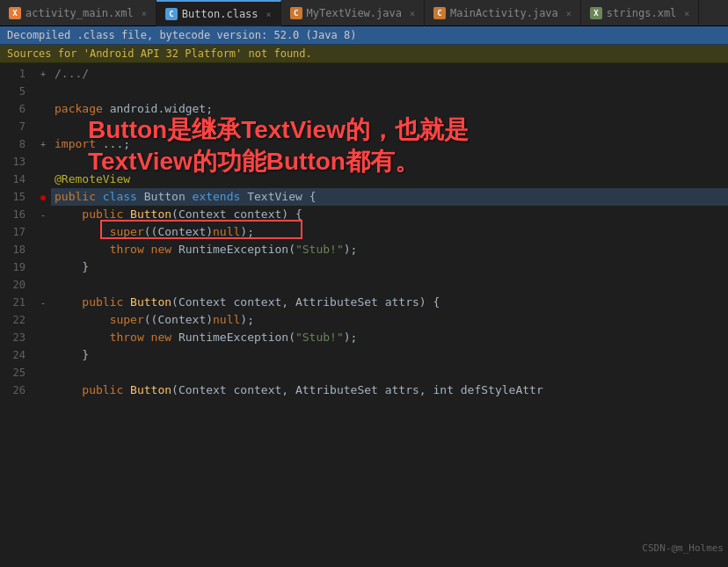  What do you see at coordinates (16, 302) in the screenshot?
I see `line-num-21: 21` at bounding box center [16, 302].